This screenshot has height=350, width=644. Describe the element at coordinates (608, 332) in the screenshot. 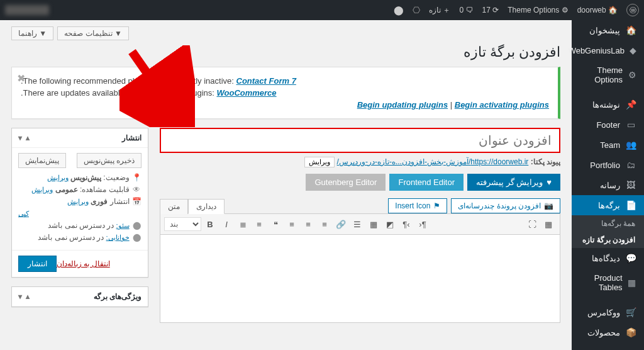

I see `sidebar-item-products: 📦محصولات` at that location.